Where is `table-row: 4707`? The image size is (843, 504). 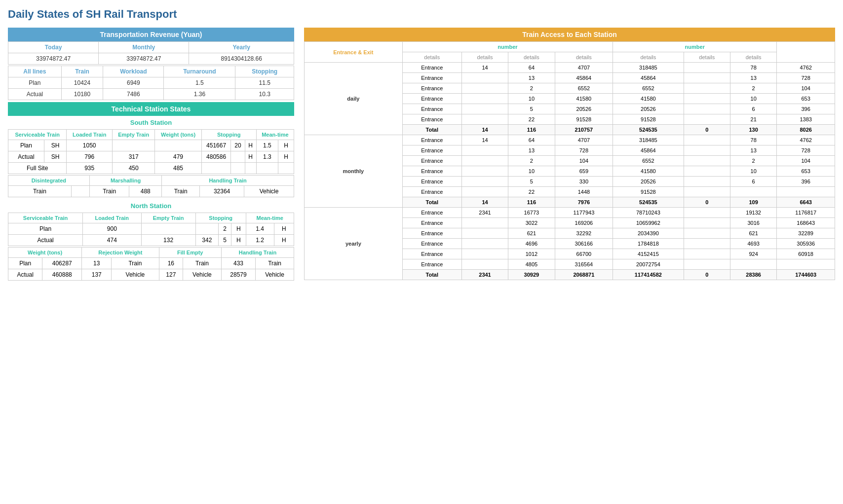 table-row: 4707 is located at coordinates (584, 140).